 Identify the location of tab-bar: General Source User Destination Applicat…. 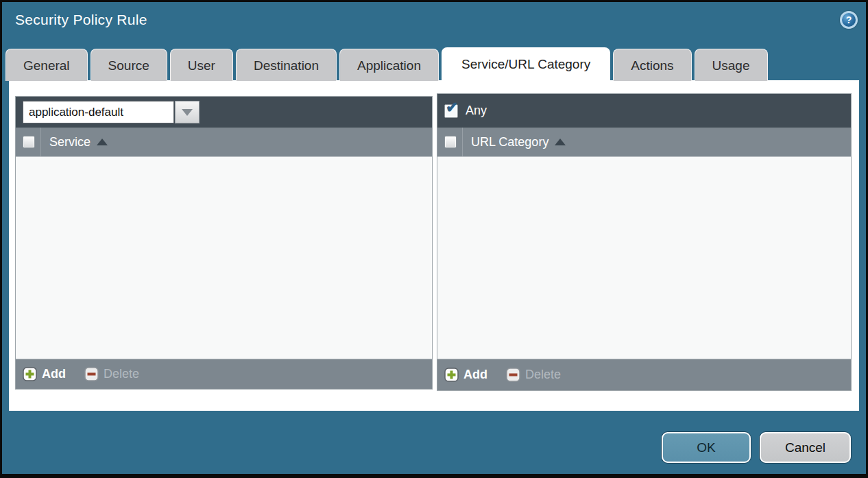
(387, 64).